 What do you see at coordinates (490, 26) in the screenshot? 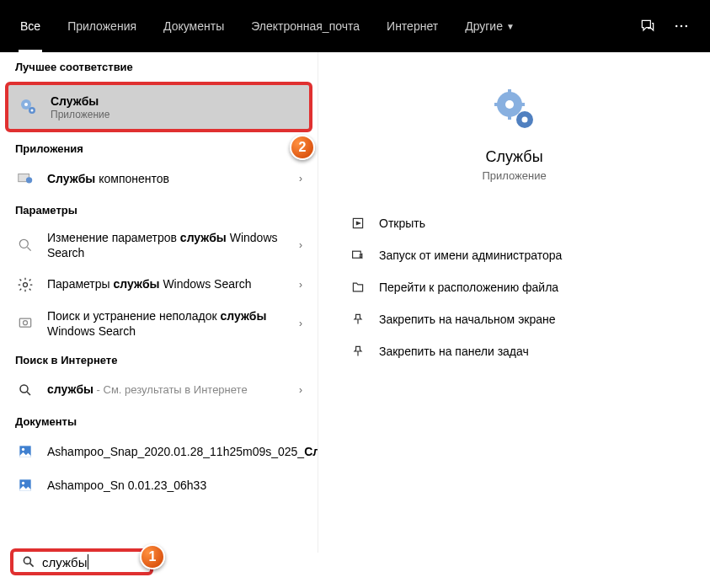
I see `tab-more: Другие▼` at bounding box center [490, 26].